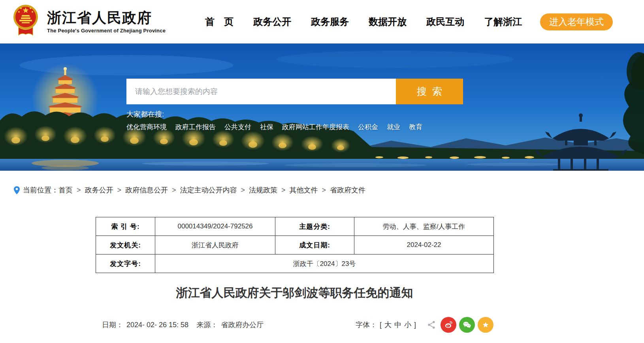  I want to click on topic-category-value: 劳动、人事、监察/人事工作, so click(424, 227).